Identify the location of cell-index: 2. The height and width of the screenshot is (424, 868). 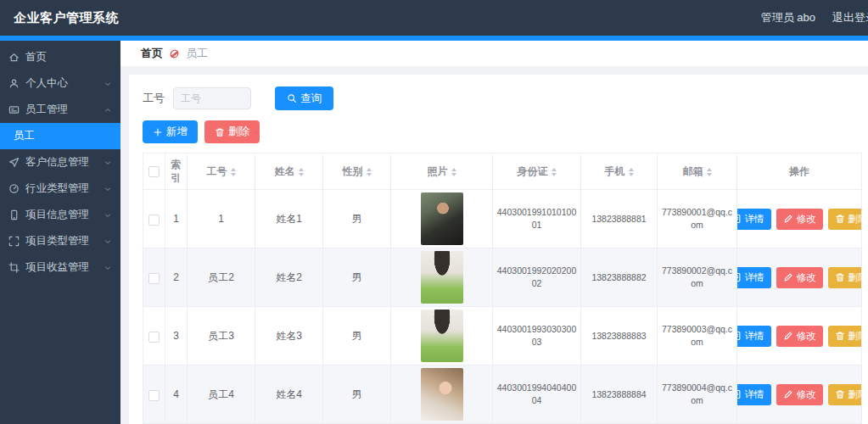
(176, 278).